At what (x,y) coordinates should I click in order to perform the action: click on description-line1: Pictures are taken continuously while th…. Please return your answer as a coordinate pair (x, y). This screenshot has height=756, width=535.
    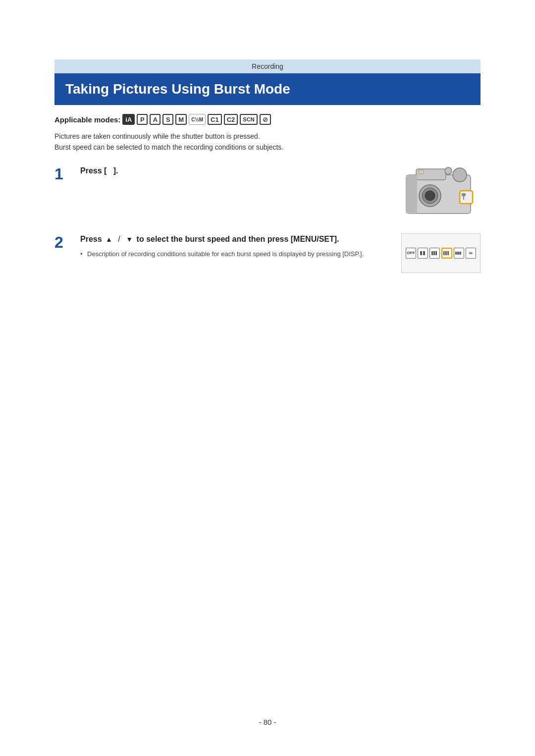
    Looking at the image, I should click on (268, 136).